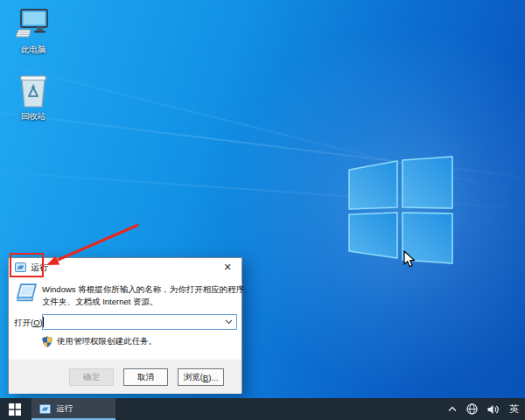  Describe the element at coordinates (486, 410) in the screenshot. I see `system-tray: 英` at that location.